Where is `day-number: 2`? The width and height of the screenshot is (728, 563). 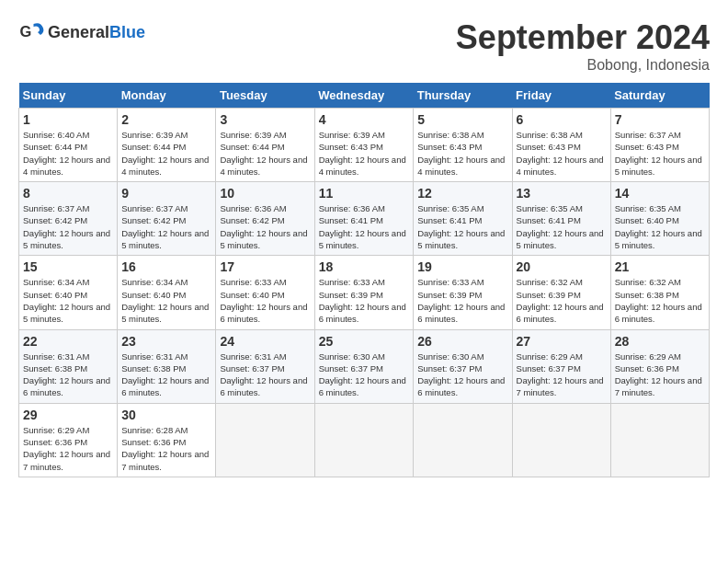 day-number: 2 is located at coordinates (166, 120).